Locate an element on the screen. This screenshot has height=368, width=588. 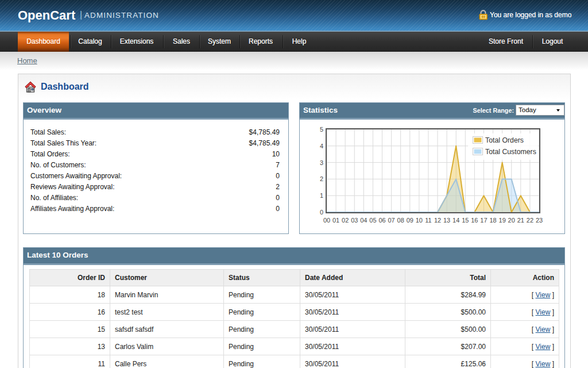
svg-text: 23 is located at coordinates (539, 220).